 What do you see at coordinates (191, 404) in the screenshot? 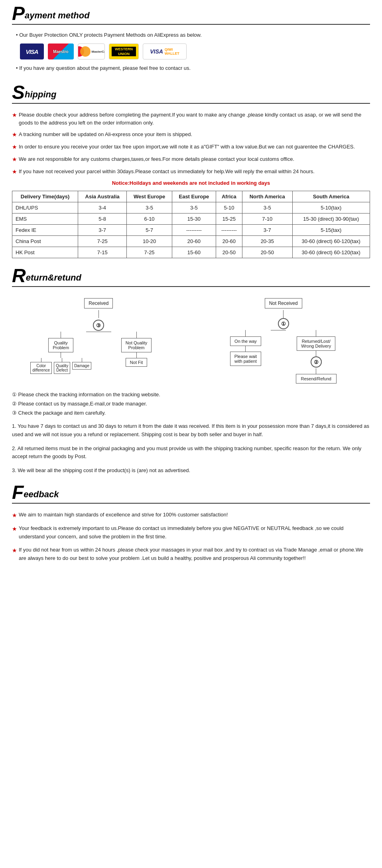
I see `return-instruction-2: ② Please contact us by massage,E-mail,or…` at bounding box center [191, 404].